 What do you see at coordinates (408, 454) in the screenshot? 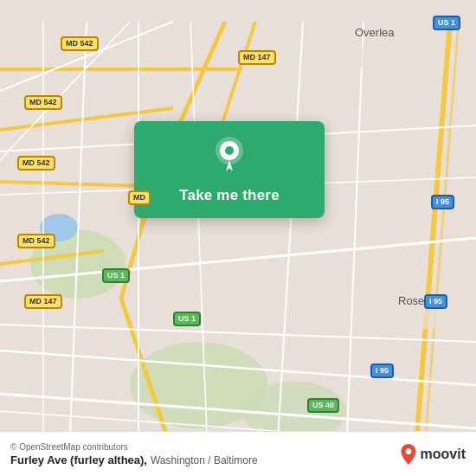
I see `moovit-pin-icon` at bounding box center [408, 454].